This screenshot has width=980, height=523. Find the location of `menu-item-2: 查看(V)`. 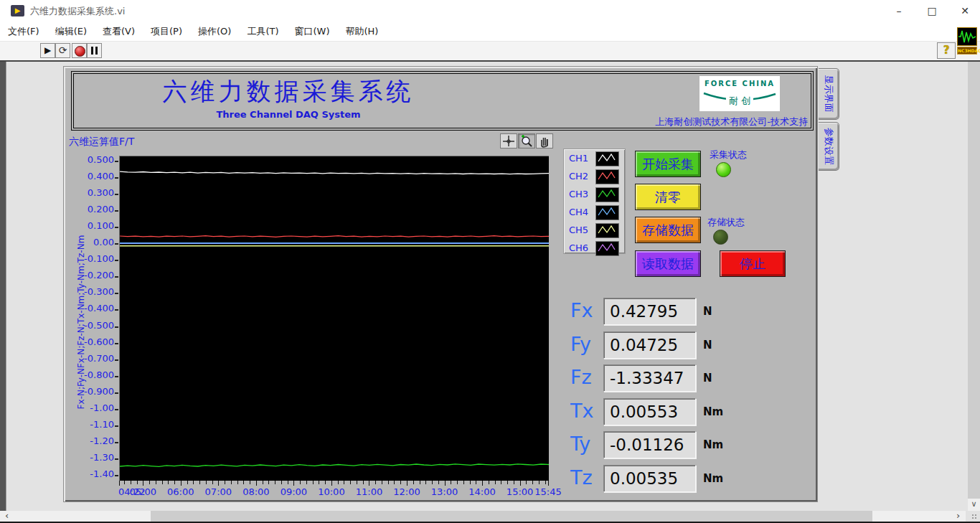

menu-item-2: 查看(V) is located at coordinates (119, 32).